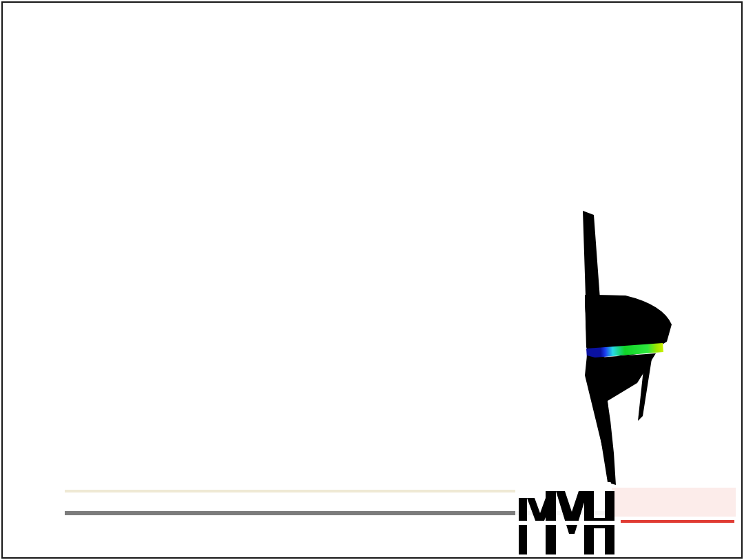 Image resolution: width=744 pixels, height=560 pixels. What do you see at coordinates (567, 523) in the screenshot?
I see `monogram-slit` at bounding box center [567, 523].